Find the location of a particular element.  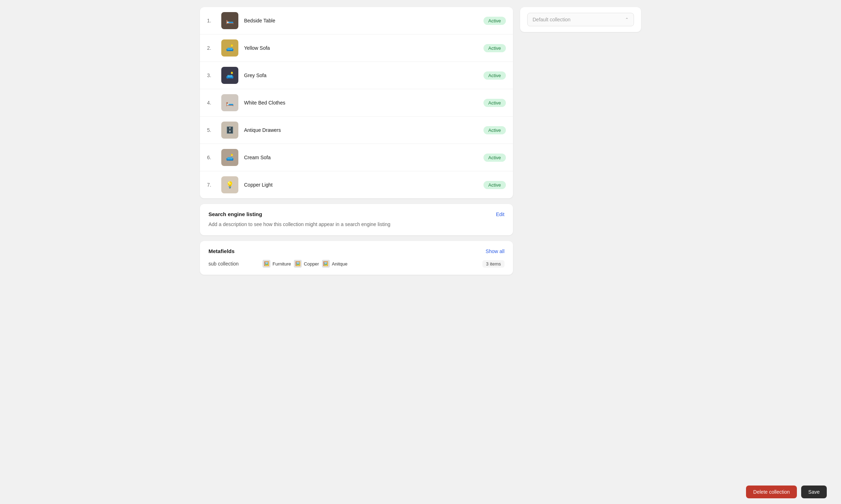

product-number: 2. is located at coordinates (211, 48).